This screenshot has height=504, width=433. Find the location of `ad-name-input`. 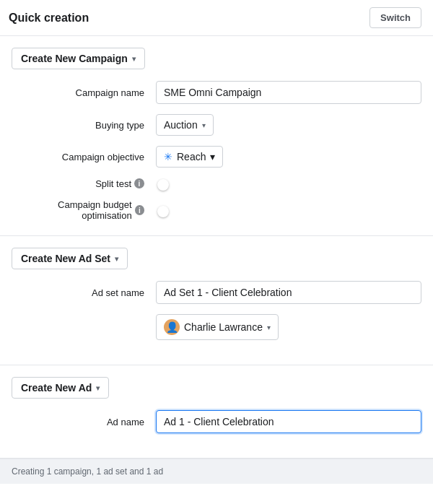

ad-name-input is located at coordinates (289, 422).